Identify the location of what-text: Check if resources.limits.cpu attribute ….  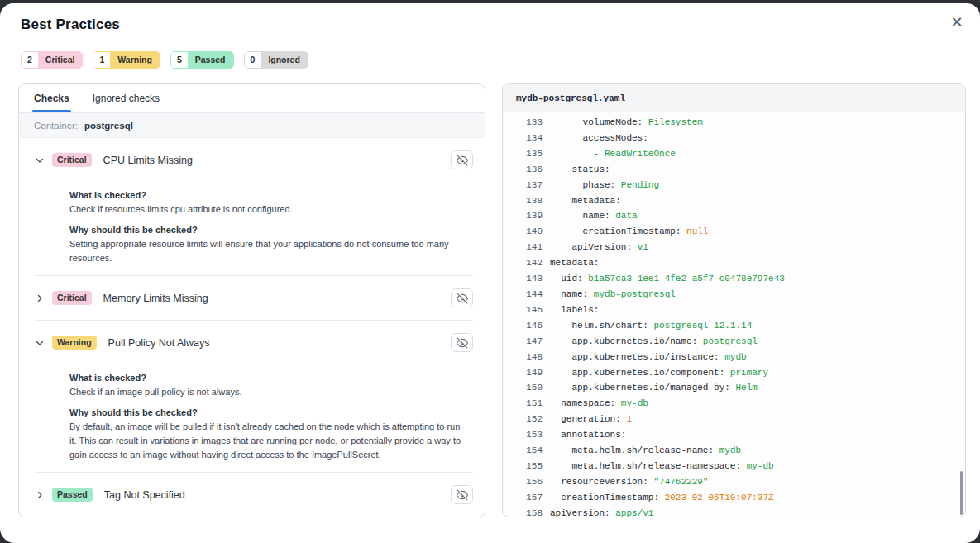
(269, 210).